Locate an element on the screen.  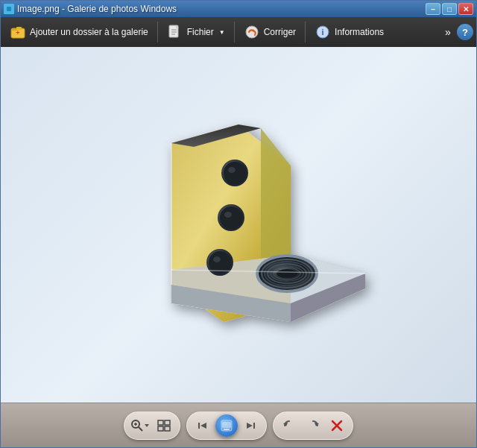
fichier-label: Fichier is located at coordinates (200, 32).